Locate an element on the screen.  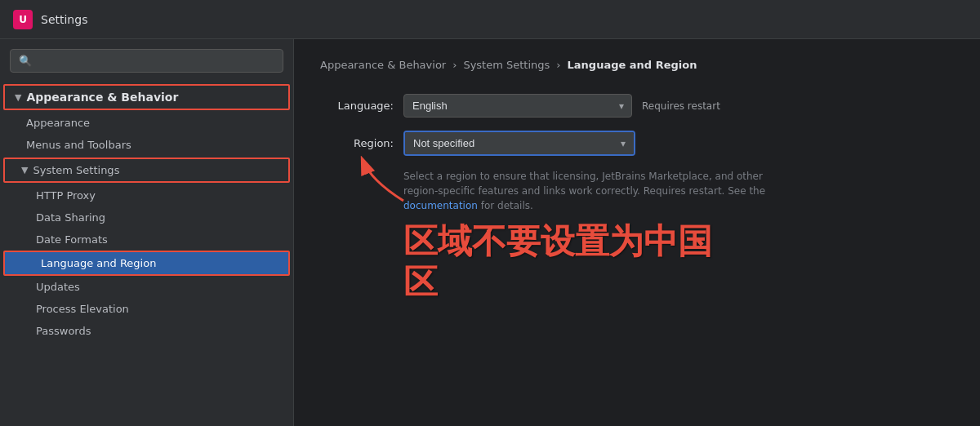
search-input is located at coordinates (147, 60).